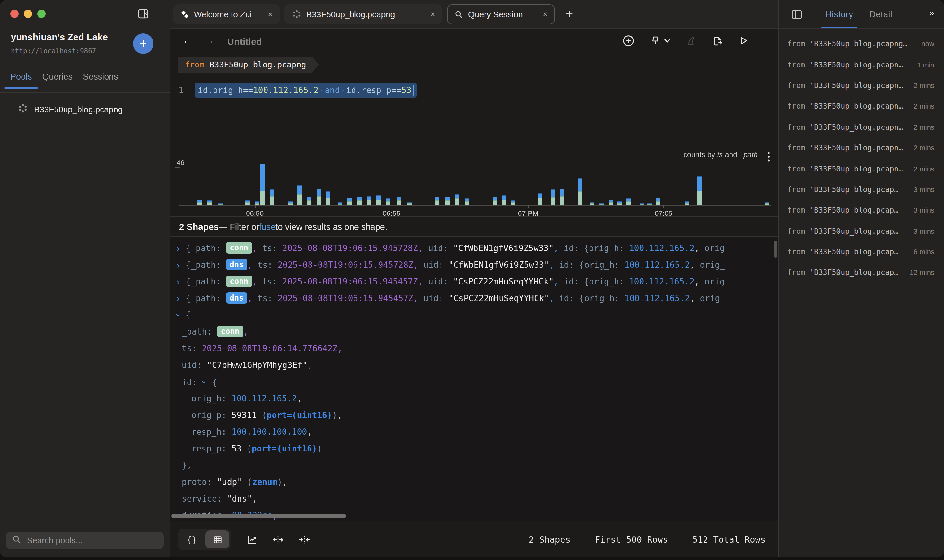  What do you see at coordinates (252, 540) in the screenshot?
I see `chart-view-icon` at bounding box center [252, 540].